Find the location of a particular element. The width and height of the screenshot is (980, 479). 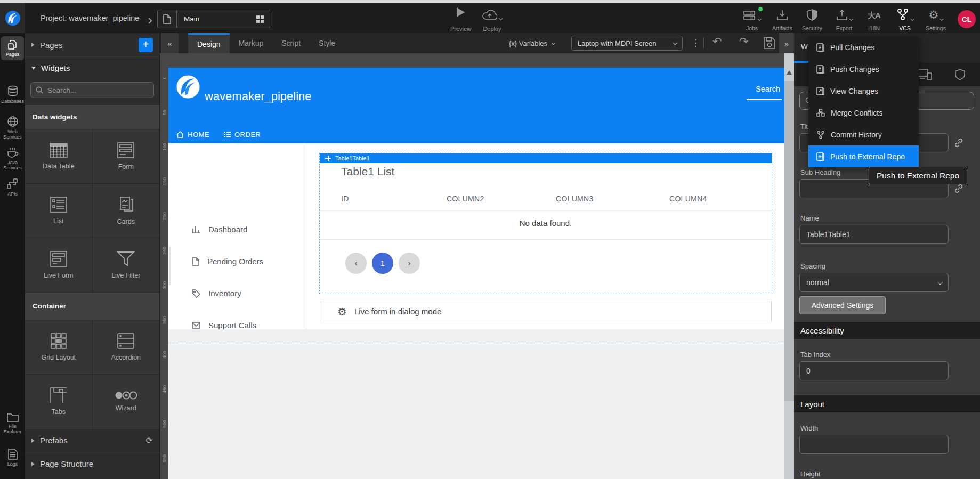

scroll-up-arrow-icon is located at coordinates (789, 72).